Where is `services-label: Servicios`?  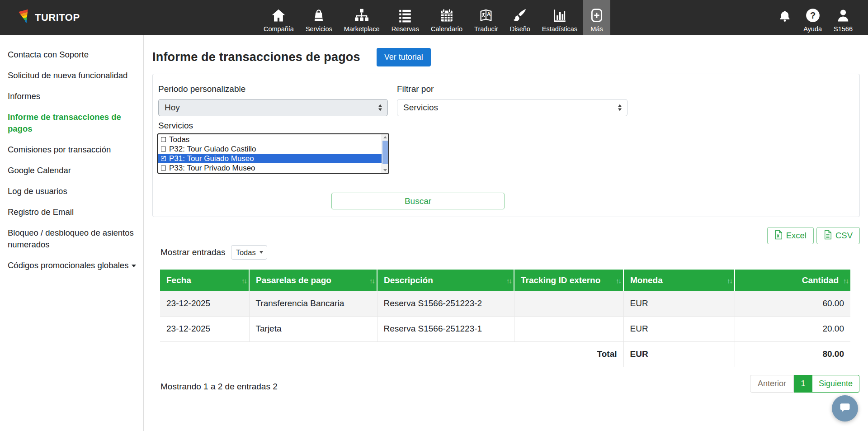 services-label: Servicios is located at coordinates (175, 126).